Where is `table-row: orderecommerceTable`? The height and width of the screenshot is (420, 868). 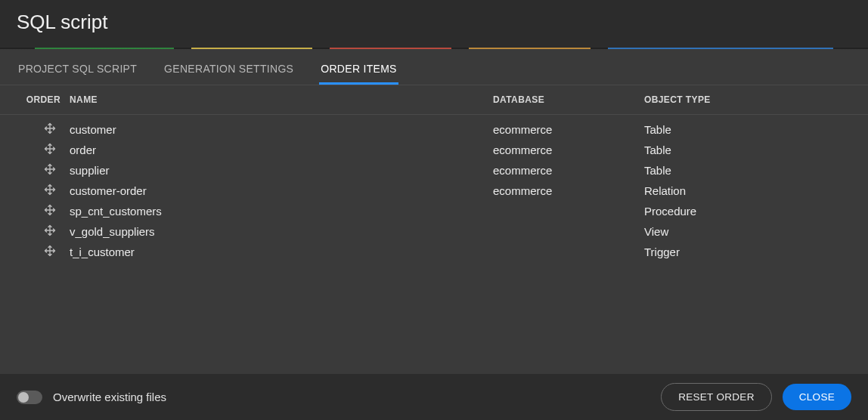 table-row: orderecommerceTable is located at coordinates (434, 150).